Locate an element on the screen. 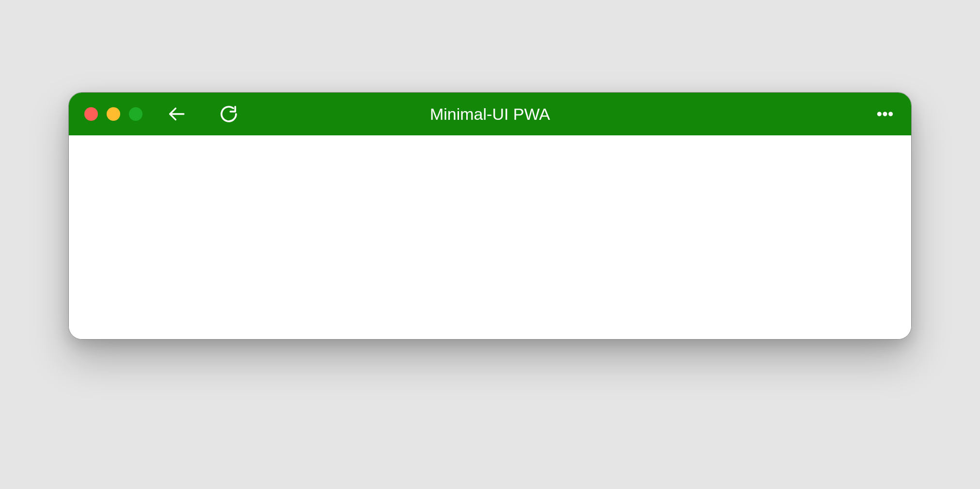  more-button is located at coordinates (885, 114).